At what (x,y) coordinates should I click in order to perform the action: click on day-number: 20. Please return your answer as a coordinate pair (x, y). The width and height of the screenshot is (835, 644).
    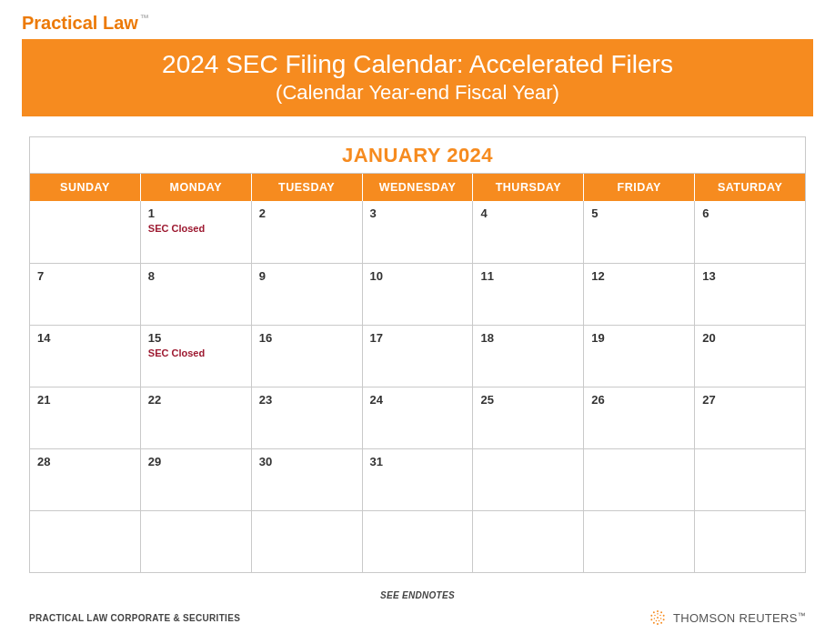
    Looking at the image, I should click on (749, 338).